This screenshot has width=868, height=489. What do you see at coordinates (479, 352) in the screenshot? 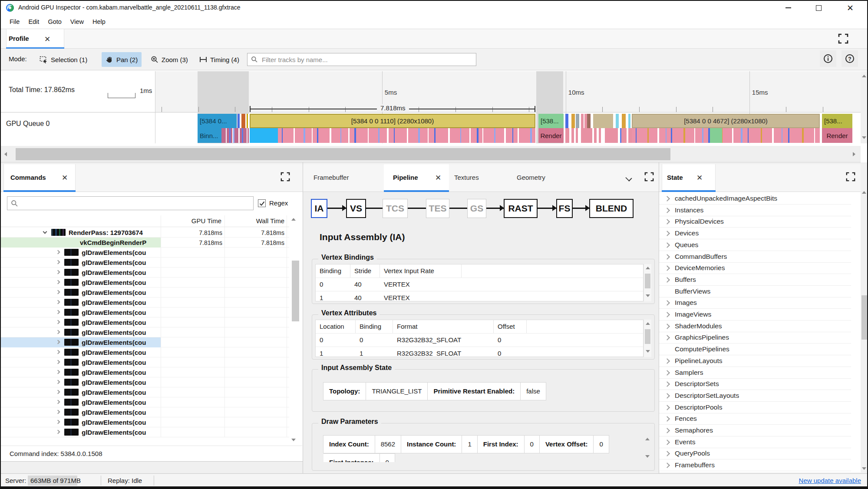
I see `table-row: 11R32G32B32_SFLOAT0` at bounding box center [479, 352].